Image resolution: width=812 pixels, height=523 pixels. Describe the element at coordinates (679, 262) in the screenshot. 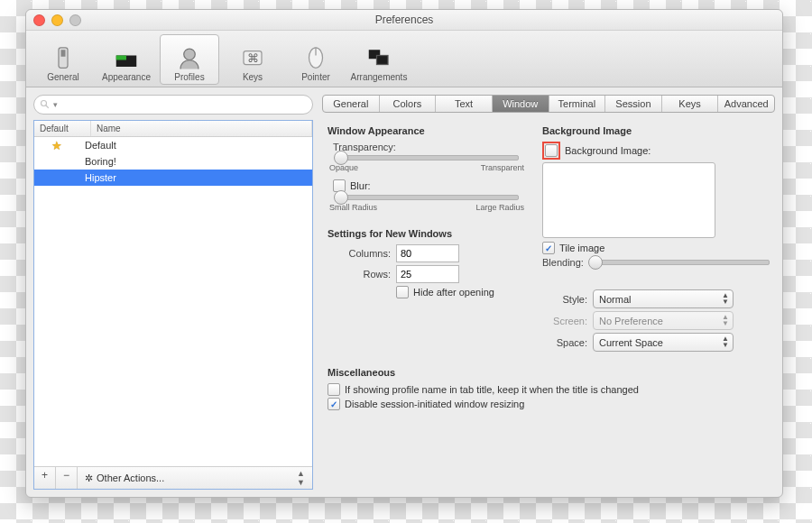

I see `blending-slider` at that location.